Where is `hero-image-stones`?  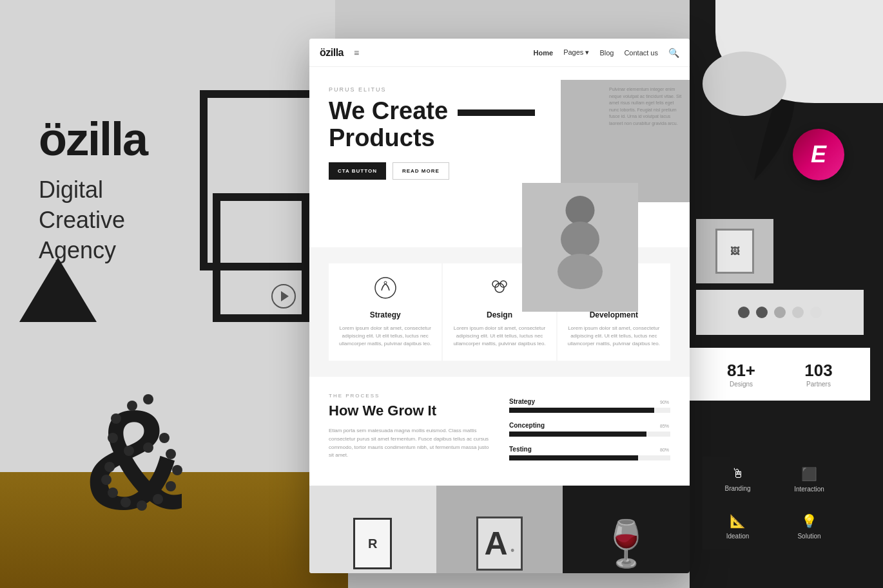
hero-image-stones is located at coordinates (580, 247).